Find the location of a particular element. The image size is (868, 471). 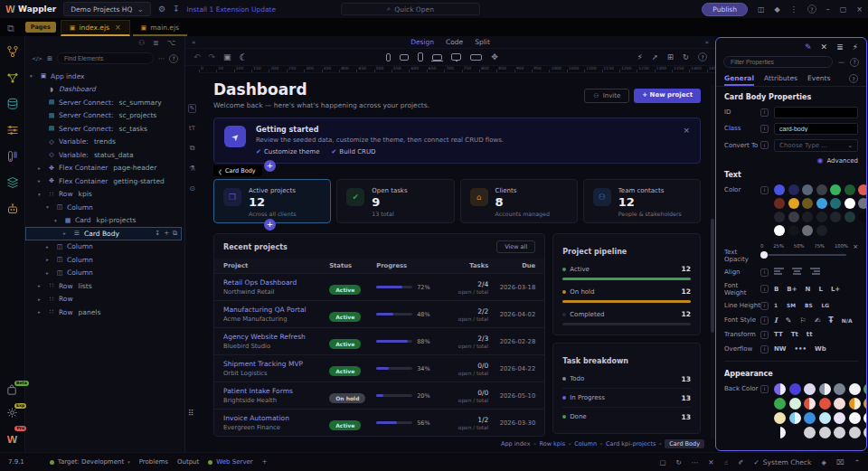

text-format-icon: tT is located at coordinates (192, 128).